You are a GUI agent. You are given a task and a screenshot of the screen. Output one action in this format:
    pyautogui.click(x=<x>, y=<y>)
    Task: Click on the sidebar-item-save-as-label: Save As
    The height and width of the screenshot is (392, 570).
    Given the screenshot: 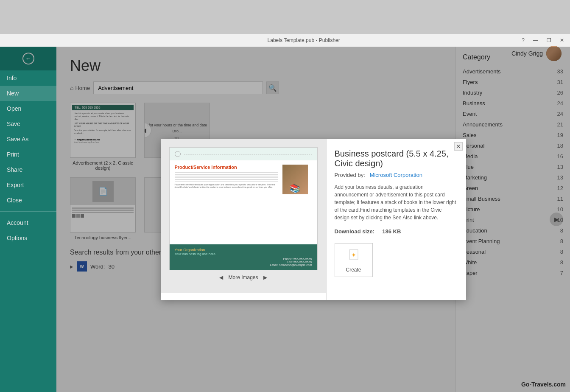 What is the action you would take?
    pyautogui.click(x=18, y=139)
    